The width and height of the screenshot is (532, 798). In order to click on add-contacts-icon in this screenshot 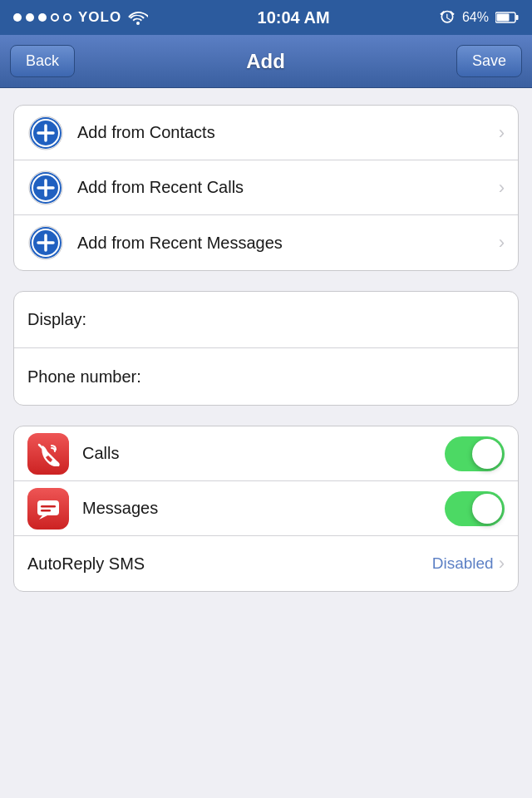, I will do `click(46, 133)`.